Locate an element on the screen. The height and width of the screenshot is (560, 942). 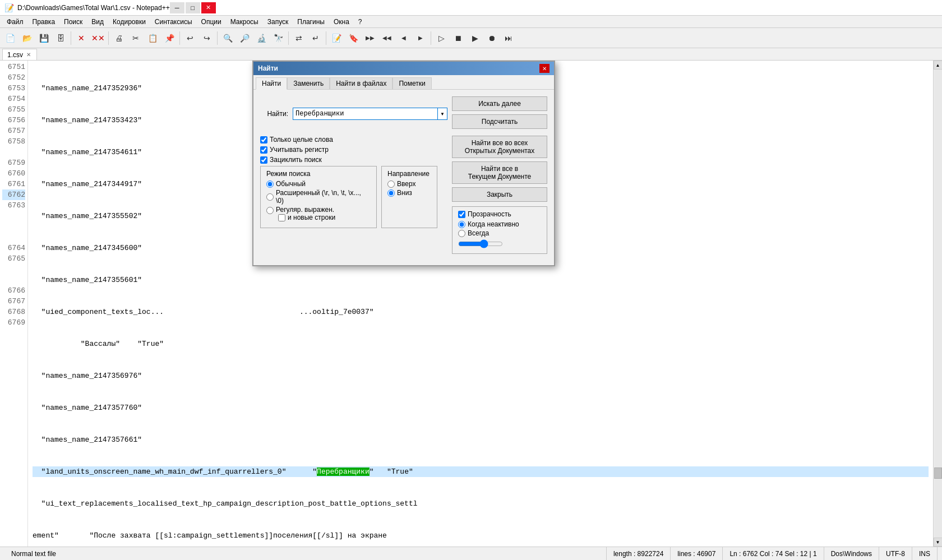
menu-bar: Файл Правка Поиск Вид Кодировки Синтакси… is located at coordinates (471, 22).